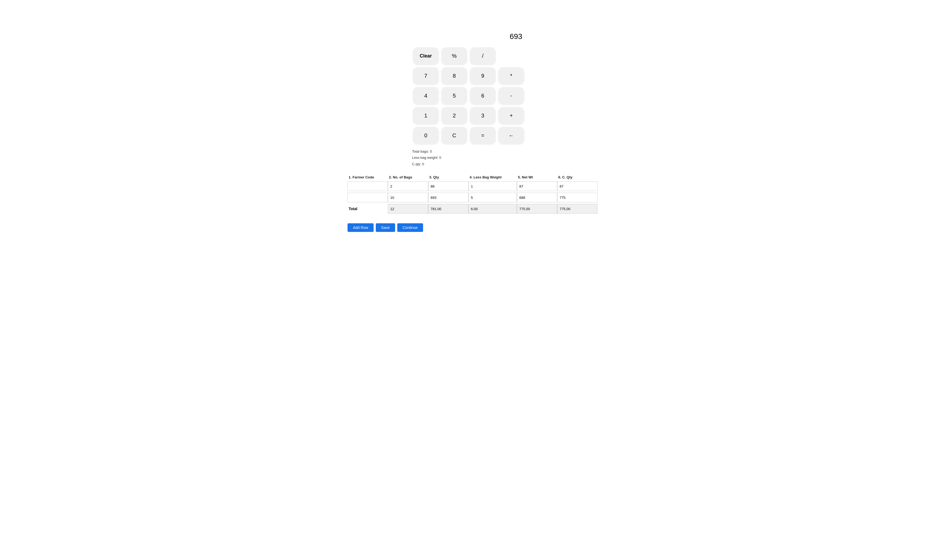  Describe the element at coordinates (426, 56) in the screenshot. I see `clear-button: Clear` at that location.